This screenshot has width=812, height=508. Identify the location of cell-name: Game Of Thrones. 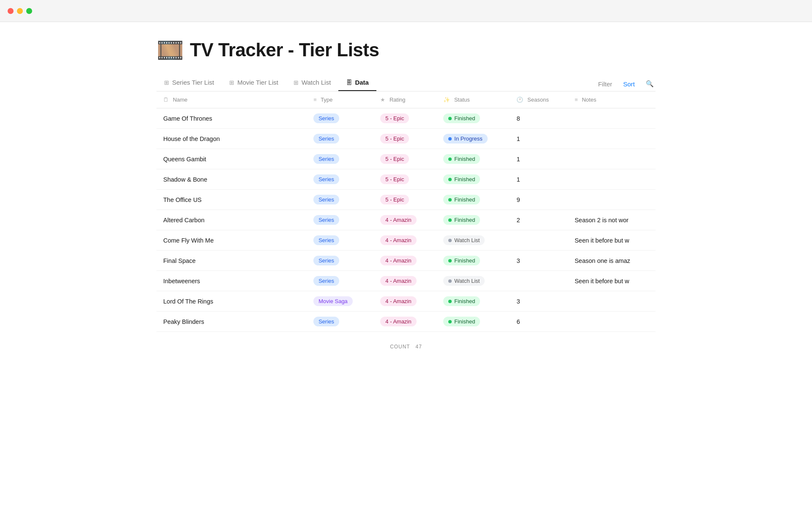
(232, 119).